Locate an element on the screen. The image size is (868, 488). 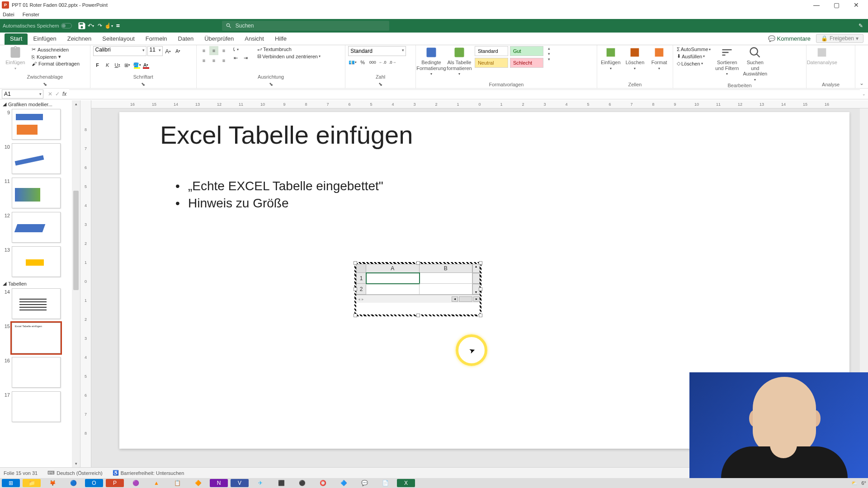
thousands-icon: 000 is located at coordinates (373, 62).